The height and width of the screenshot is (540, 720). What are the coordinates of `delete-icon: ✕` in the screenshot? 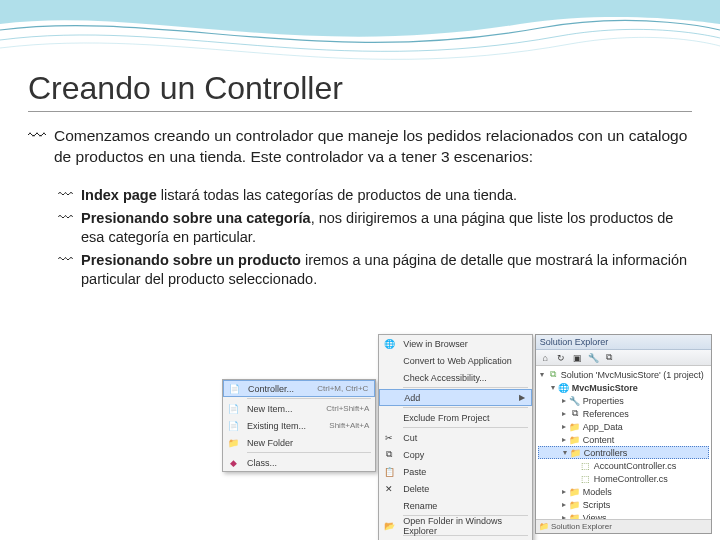 It's located at (389, 489).